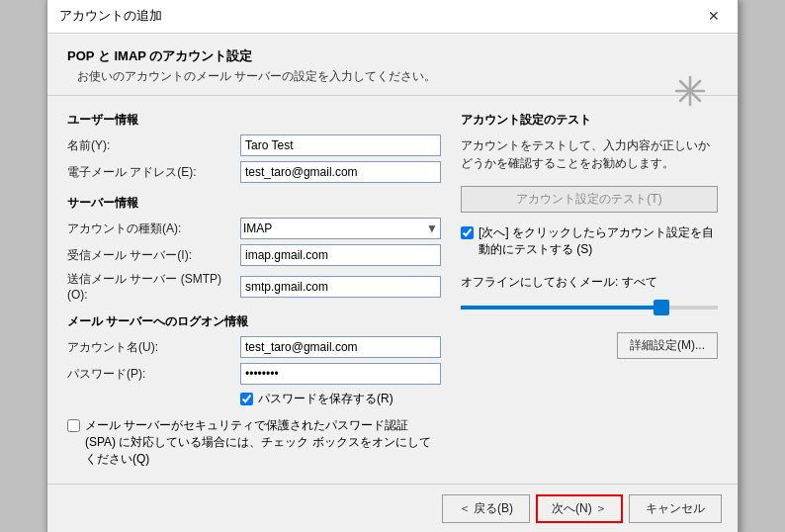  What do you see at coordinates (560, 283) in the screenshot?
I see `offline-label: オフラインにしておくメール: すべて` at bounding box center [560, 283].